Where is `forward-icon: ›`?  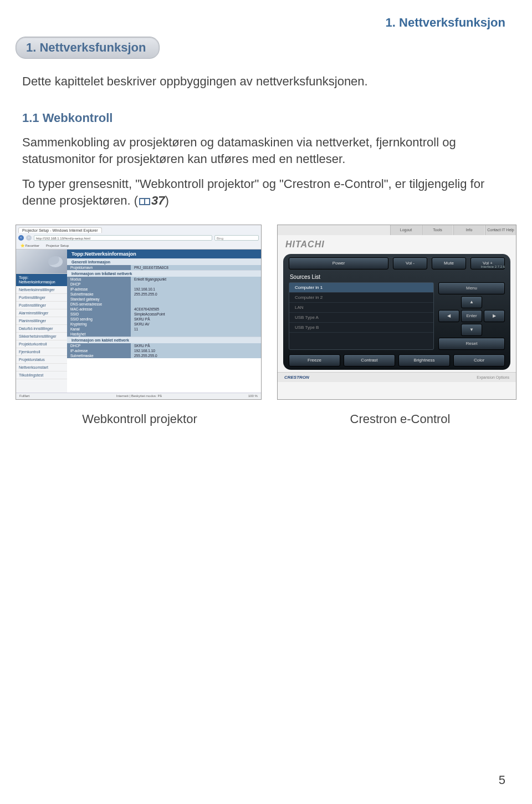
forward-icon: › is located at coordinates (29, 238).